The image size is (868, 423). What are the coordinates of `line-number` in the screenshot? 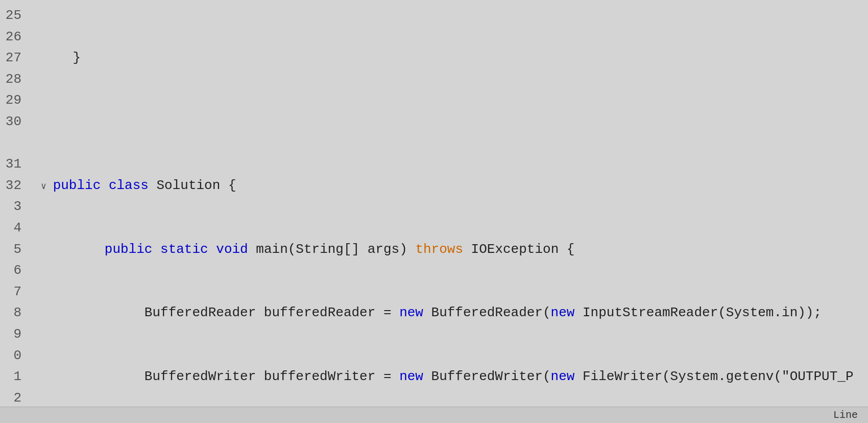 It's located at (15, 144).